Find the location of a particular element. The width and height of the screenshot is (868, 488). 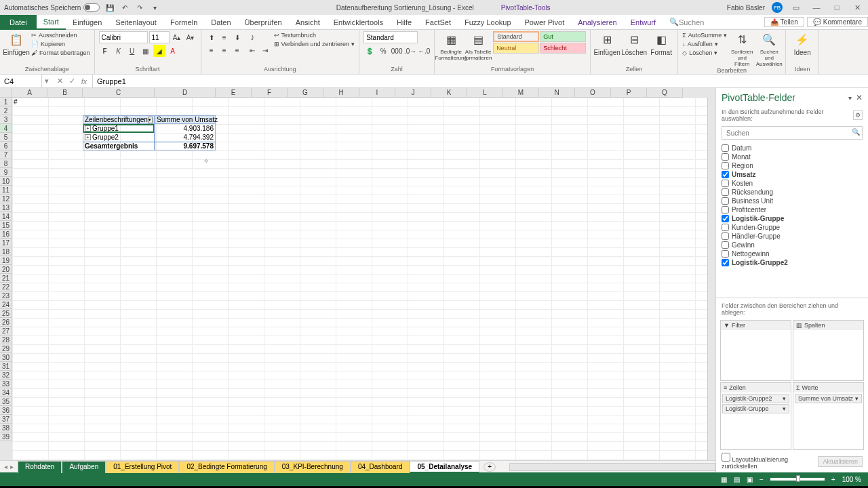

col-header-Q: Q is located at coordinates (665, 93).